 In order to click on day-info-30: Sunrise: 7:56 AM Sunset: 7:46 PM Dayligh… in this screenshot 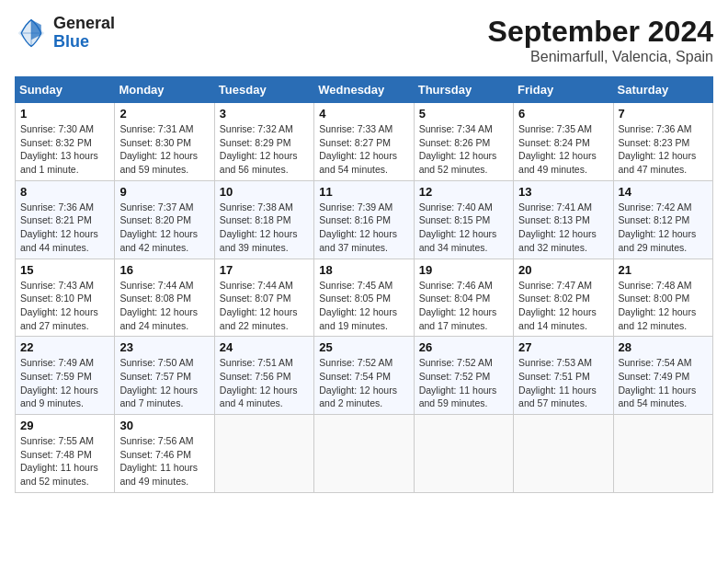, I will do `click(164, 462)`.